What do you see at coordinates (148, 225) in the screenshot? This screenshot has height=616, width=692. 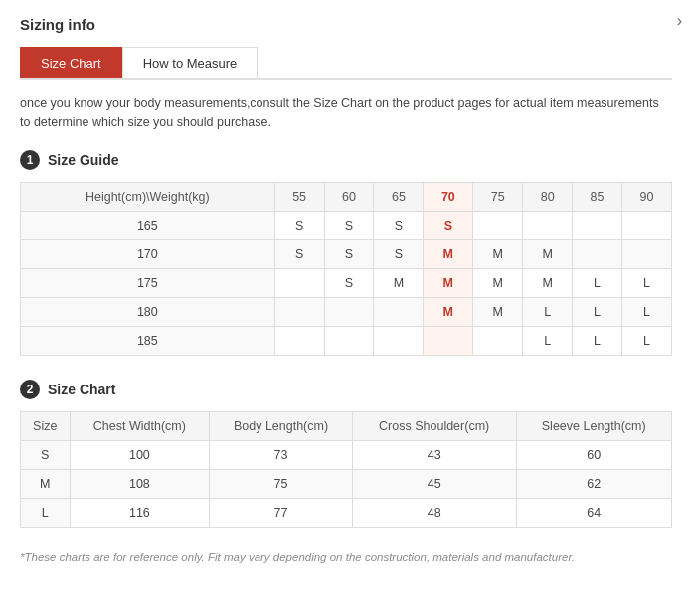 I see `row-height: 165` at bounding box center [148, 225].